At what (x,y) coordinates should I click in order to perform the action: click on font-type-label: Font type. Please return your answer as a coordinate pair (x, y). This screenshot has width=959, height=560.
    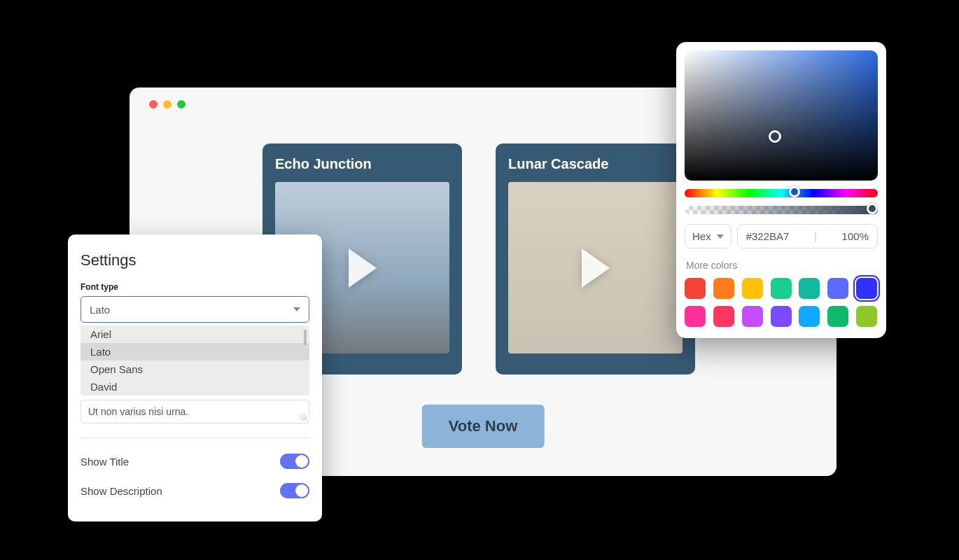
    Looking at the image, I should click on (195, 287).